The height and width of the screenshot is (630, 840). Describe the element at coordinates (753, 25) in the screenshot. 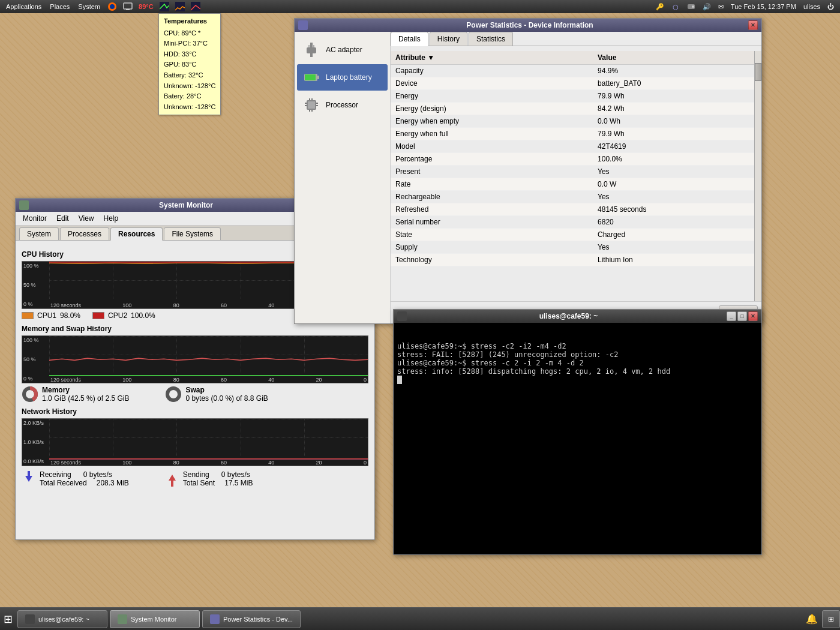

I see `powerstat-close-btn: ✕` at that location.